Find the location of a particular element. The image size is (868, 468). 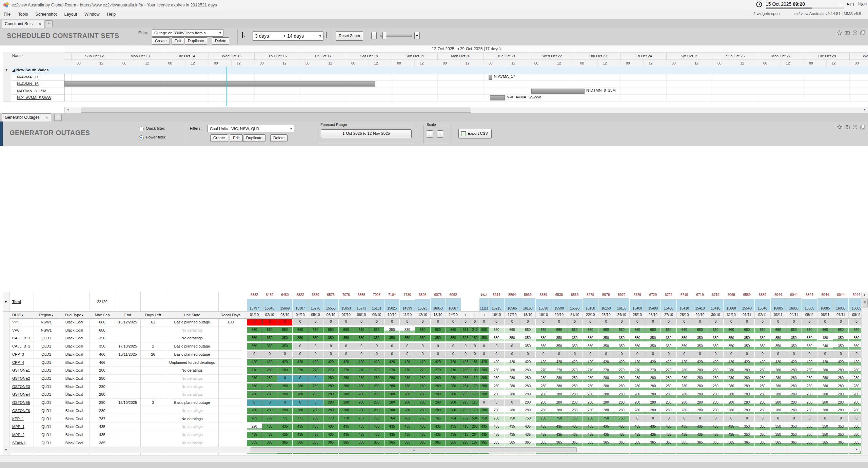

table-row: GSTONE6QLD1Black Coal280No deratings2802… is located at coordinates (432, 411).